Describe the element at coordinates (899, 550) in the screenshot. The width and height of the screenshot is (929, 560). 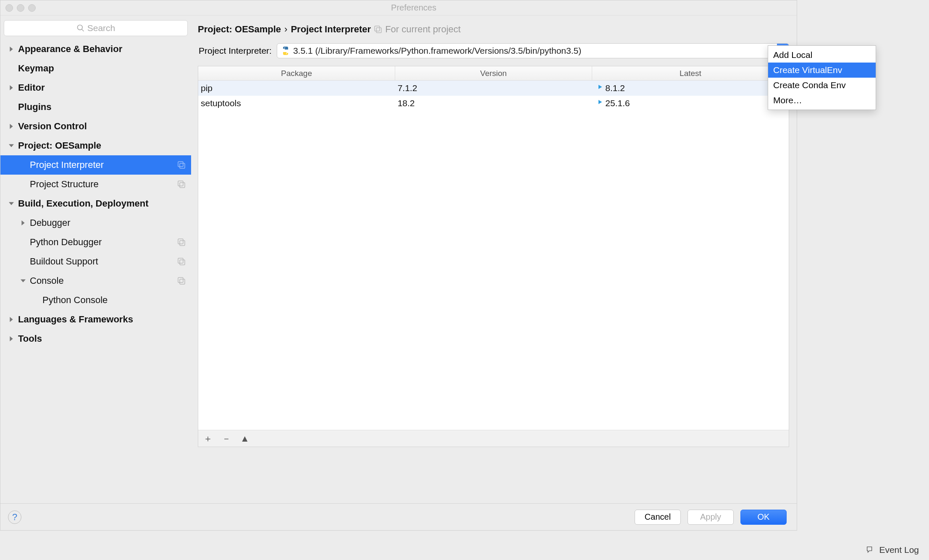
I see `event-log-label: Event Log` at that location.